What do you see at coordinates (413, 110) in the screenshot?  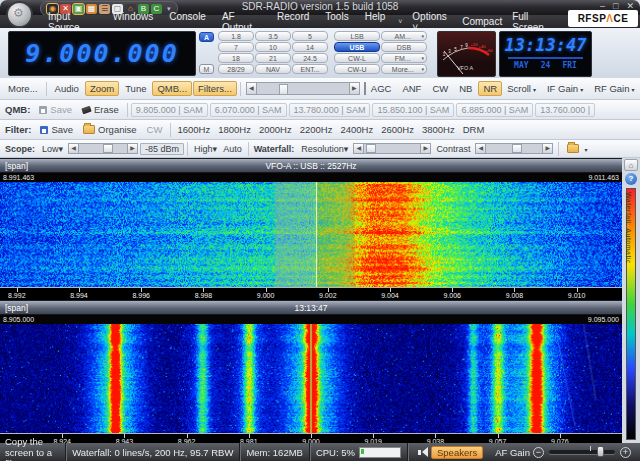 I see `qmb-memory-button: 15.850.100 | SAM` at bounding box center [413, 110].